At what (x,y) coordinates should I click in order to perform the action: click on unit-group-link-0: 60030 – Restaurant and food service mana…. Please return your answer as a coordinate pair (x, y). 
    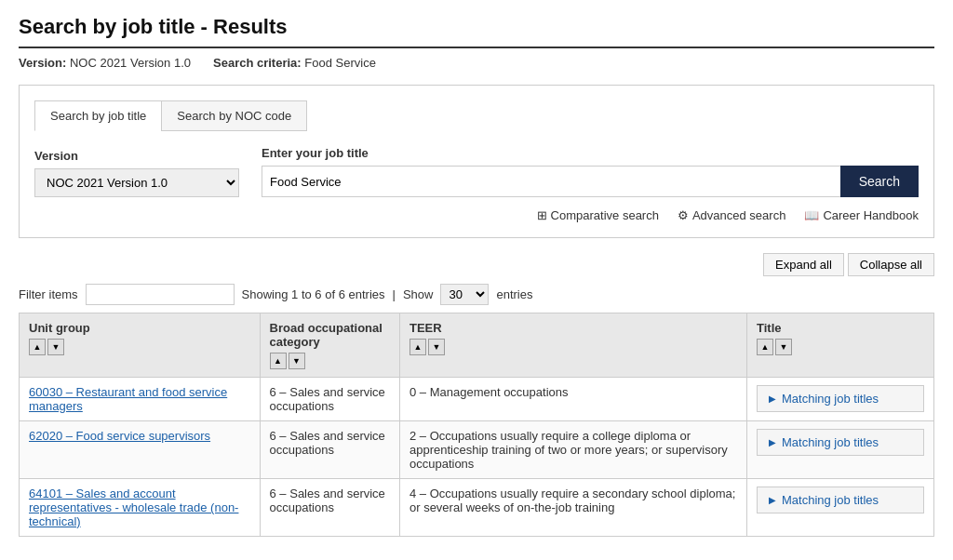
    Looking at the image, I should click on (128, 399).